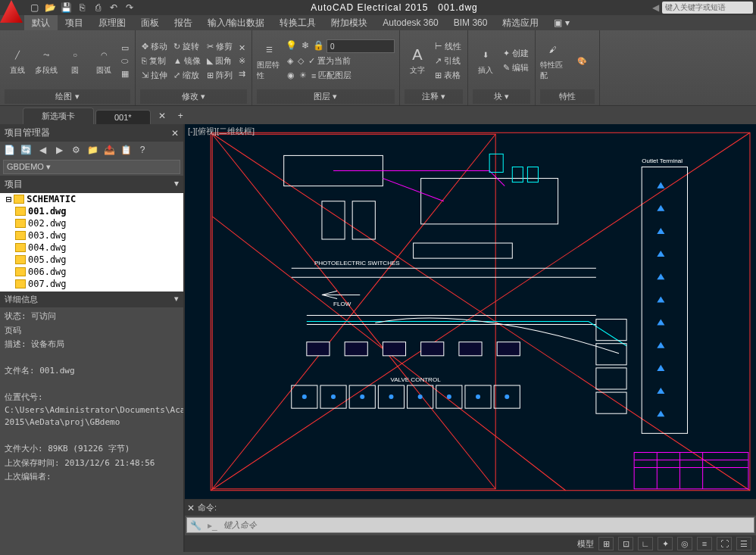  Describe the element at coordinates (516, 68) in the screenshot. I see `edit-button: ✎ 编辑` at that location.